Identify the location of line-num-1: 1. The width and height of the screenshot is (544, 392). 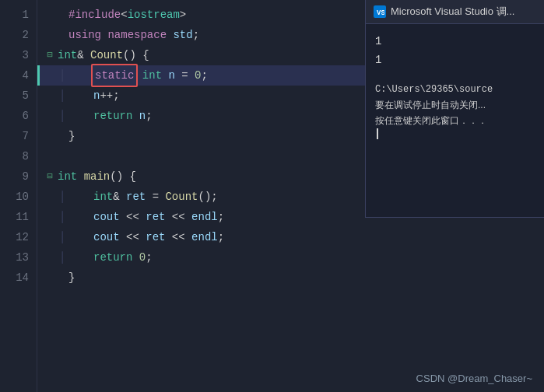
(14, 15).